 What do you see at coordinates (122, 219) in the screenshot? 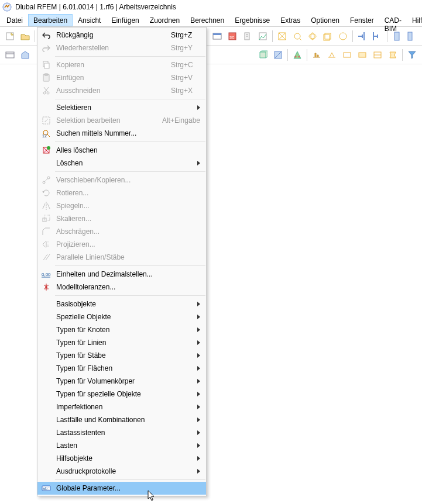
I see `menu-scale: Skalieren...` at bounding box center [122, 219].